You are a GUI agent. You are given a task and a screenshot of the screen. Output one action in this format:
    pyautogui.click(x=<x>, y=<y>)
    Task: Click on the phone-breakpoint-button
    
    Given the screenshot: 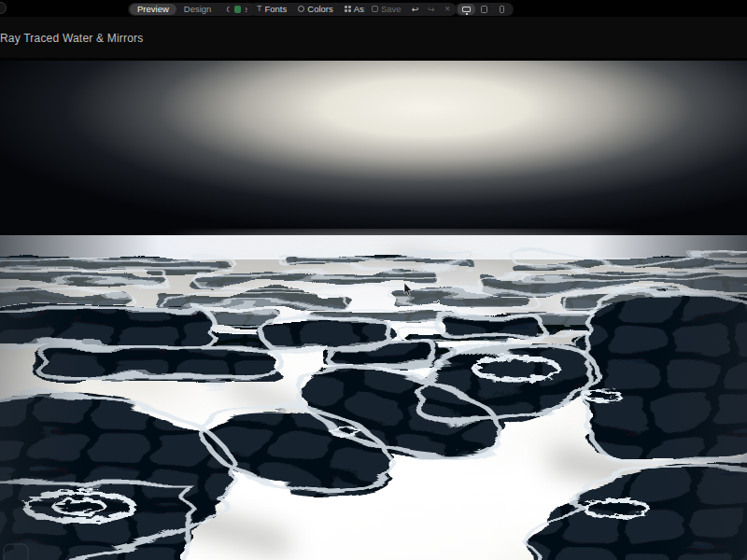 What is the action you would take?
    pyautogui.click(x=502, y=9)
    